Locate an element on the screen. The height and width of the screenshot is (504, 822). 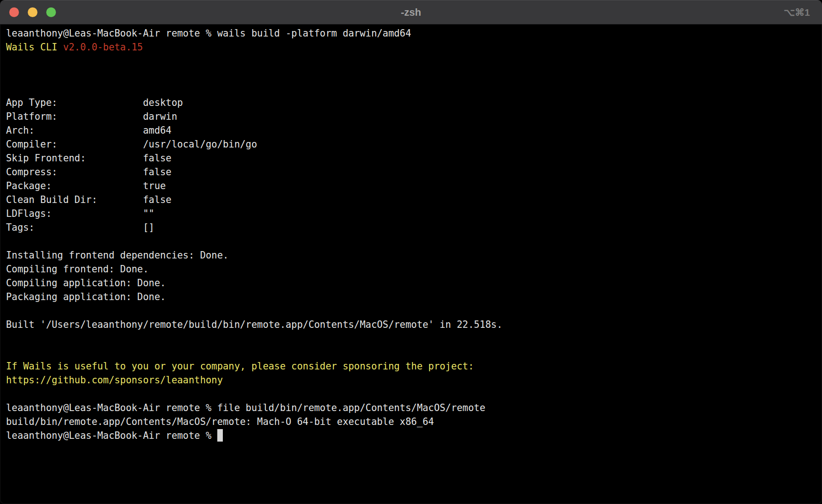
terminal-line: Packaging application: Done. is located at coordinates (411, 297).